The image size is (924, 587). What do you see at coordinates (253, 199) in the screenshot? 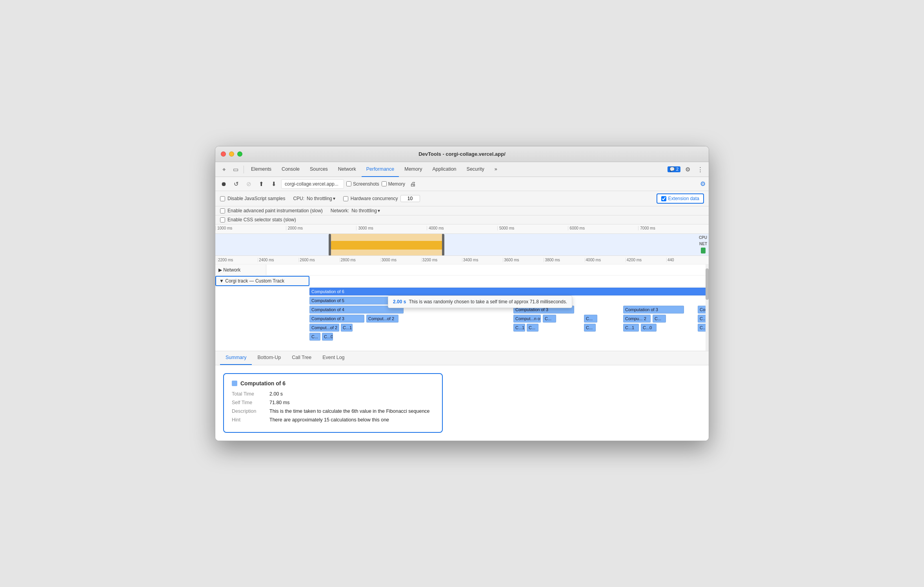
I see `disable-js-label: Disable JavaScript samples` at bounding box center [253, 199].